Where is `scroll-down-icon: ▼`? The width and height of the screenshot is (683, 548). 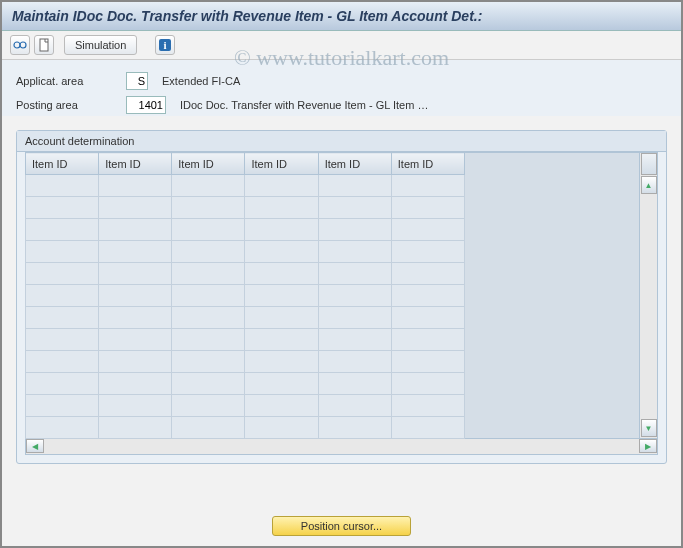
scroll-down-icon: ▼ is located at coordinates (649, 428).